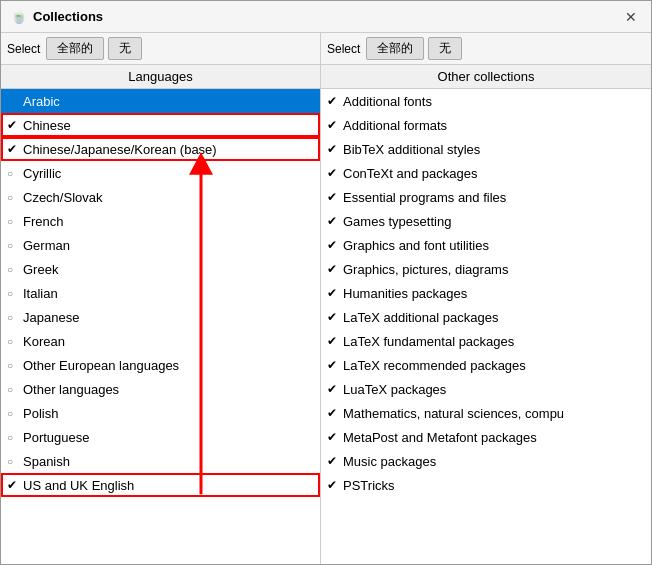 This screenshot has height=565, width=652. Describe the element at coordinates (160, 101) in the screenshot. I see `left-list-item-arabic: Arabic` at that location.